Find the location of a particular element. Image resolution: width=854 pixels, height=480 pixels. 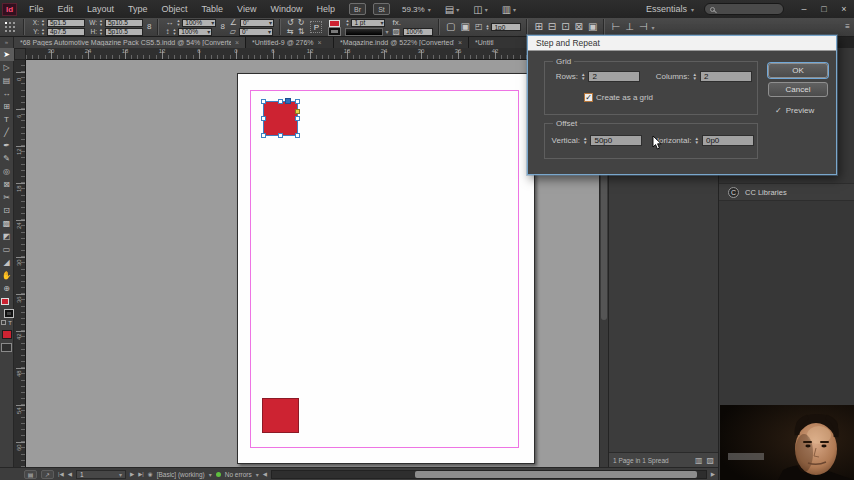

rotation-angle-field is located at coordinates (255, 23).